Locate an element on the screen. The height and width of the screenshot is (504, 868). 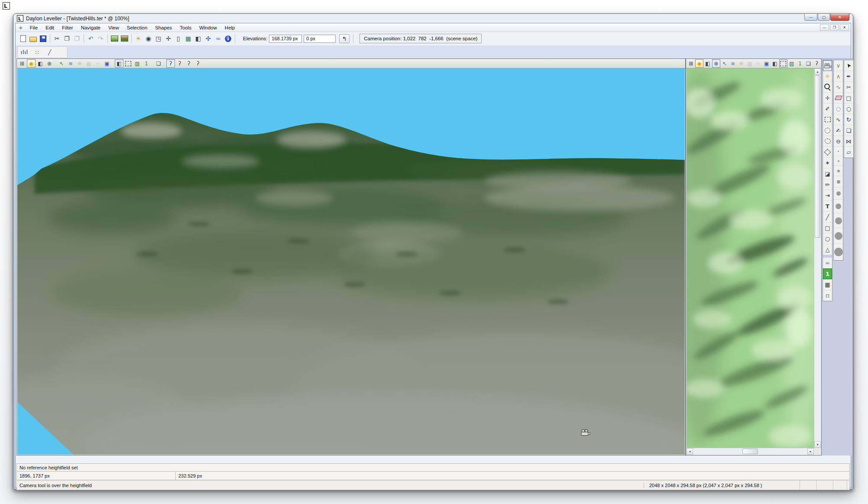
airbrush-tool: ✐ is located at coordinates (827, 109).